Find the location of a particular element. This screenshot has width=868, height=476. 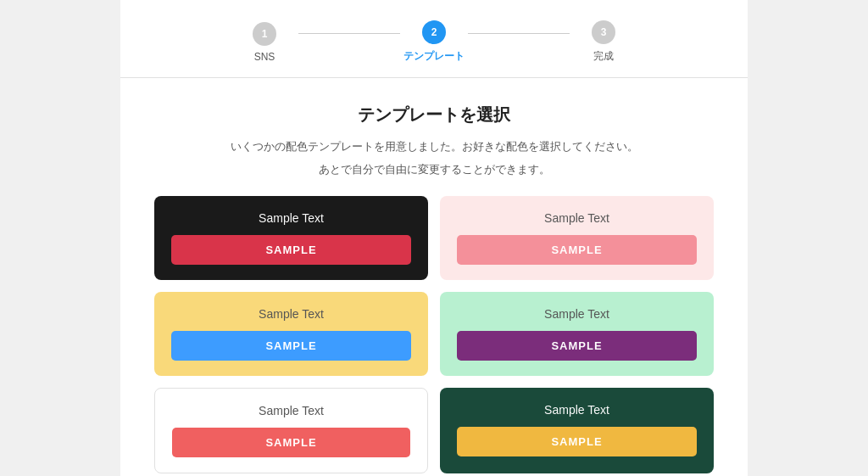

template-card-black: Sample Text SAMPLE is located at coordinates (292, 238).